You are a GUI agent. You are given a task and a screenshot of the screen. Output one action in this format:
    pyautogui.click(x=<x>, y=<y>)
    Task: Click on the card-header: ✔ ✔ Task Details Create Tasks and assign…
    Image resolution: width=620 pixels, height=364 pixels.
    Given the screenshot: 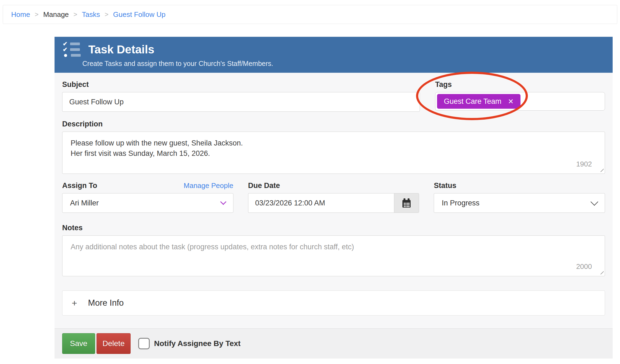 What is the action you would take?
    pyautogui.click(x=334, y=55)
    